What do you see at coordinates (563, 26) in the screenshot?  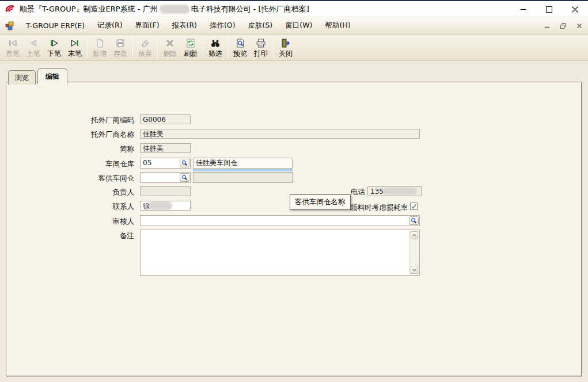 I see `mdi-window-controls` at bounding box center [563, 26].